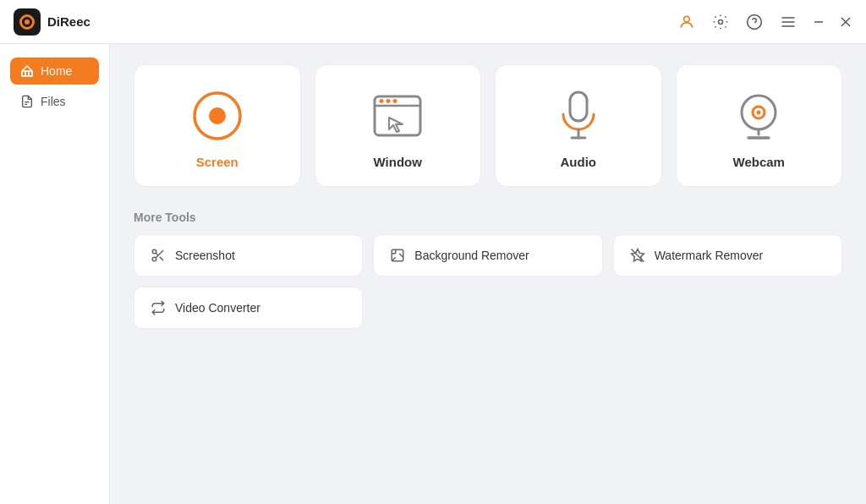 This screenshot has width=866, height=504. Describe the element at coordinates (52, 22) in the screenshot. I see `app-logo: DiReec` at that location.